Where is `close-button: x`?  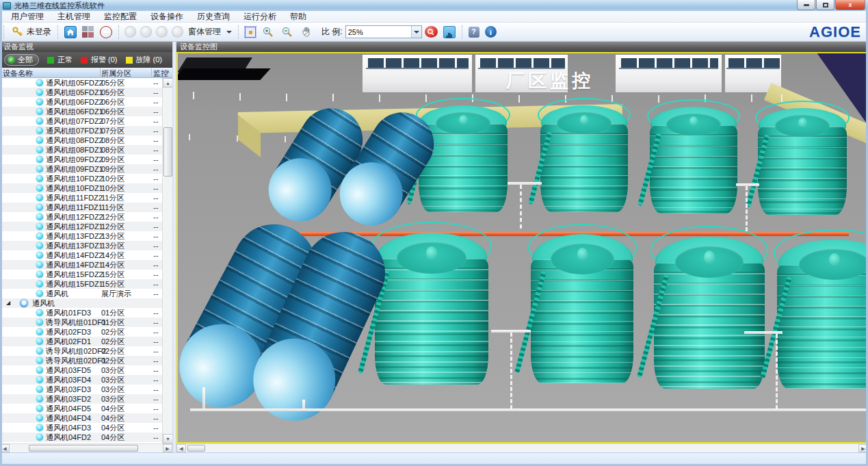
close-button: x is located at coordinates (850, 5).